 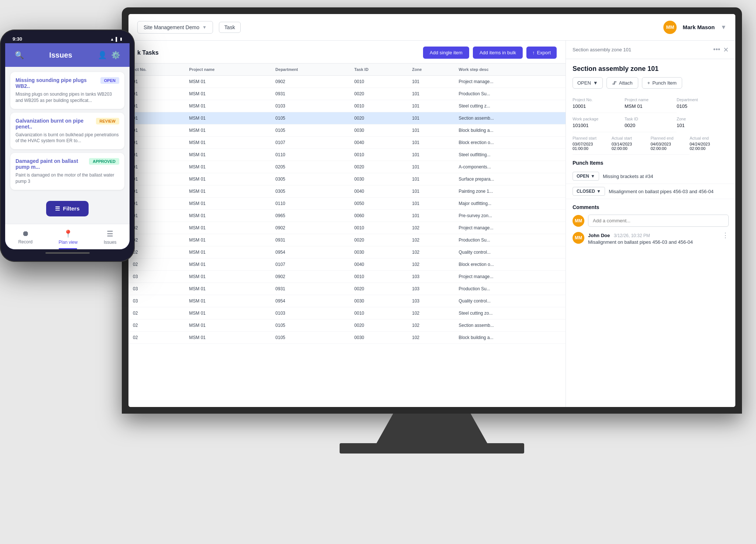 What do you see at coordinates (68, 237) in the screenshot?
I see `nav-item-planview: 📍 Plan view` at bounding box center [68, 237].